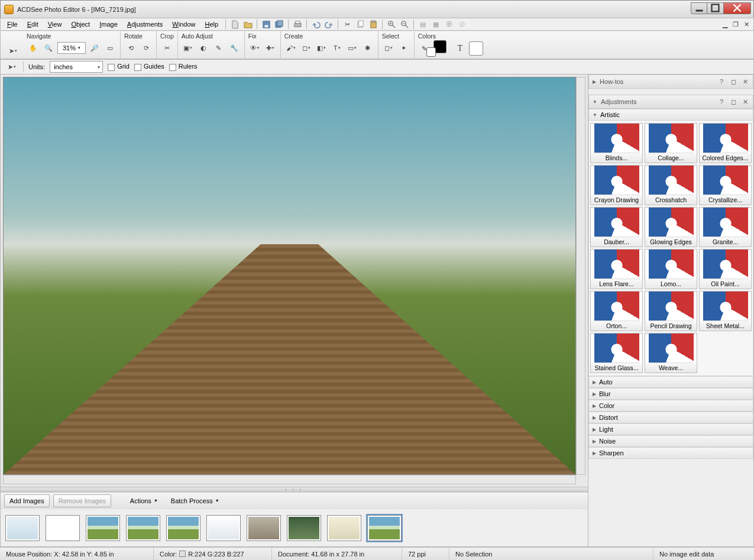 This screenshot has width=754, height=560. Describe the element at coordinates (616, 185) in the screenshot. I see `effect-crayon-drawing: Crayon Drawing` at that location.